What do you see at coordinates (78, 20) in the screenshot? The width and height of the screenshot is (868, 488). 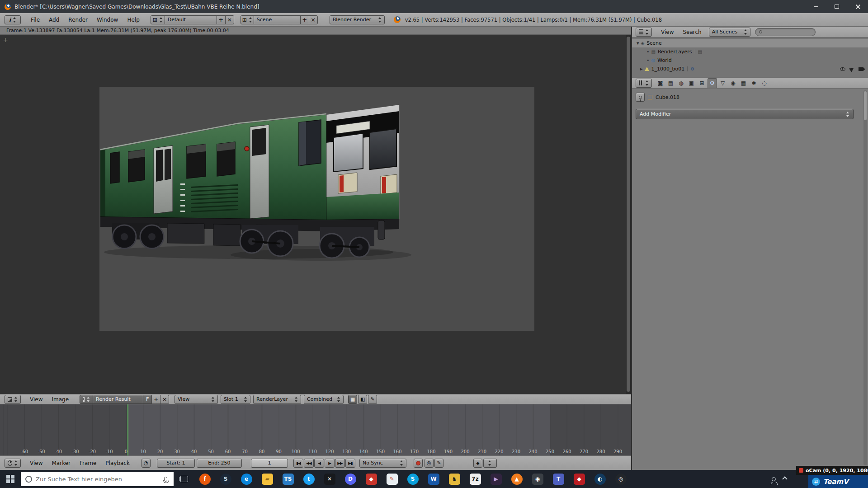 I see `menu-render: Render` at bounding box center [78, 20].